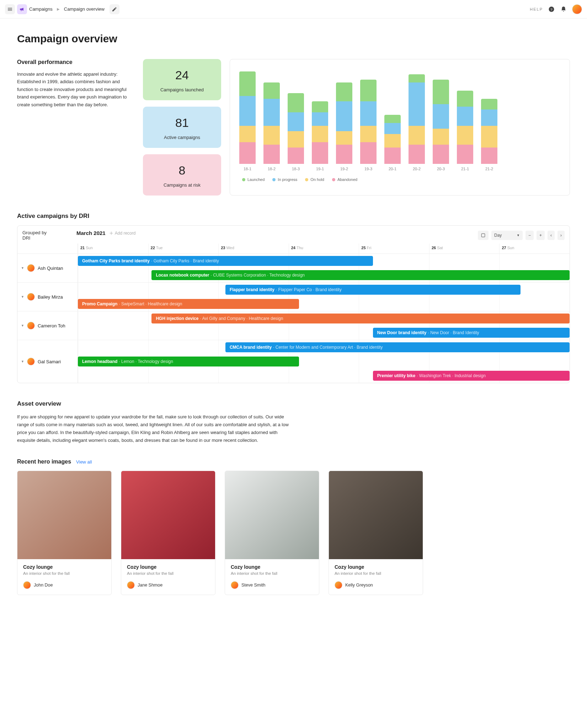 This screenshot has width=587, height=728. What do you see at coordinates (551, 9) in the screenshot?
I see `question-circle-icon: ?` at bounding box center [551, 9].